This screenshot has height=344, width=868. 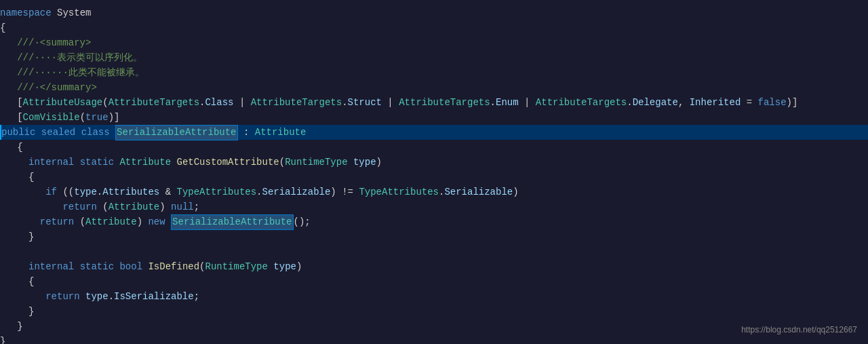 What do you see at coordinates (434, 73) in the screenshot?
I see `code-line-5: ///······此类不能被继承。` at bounding box center [434, 73].